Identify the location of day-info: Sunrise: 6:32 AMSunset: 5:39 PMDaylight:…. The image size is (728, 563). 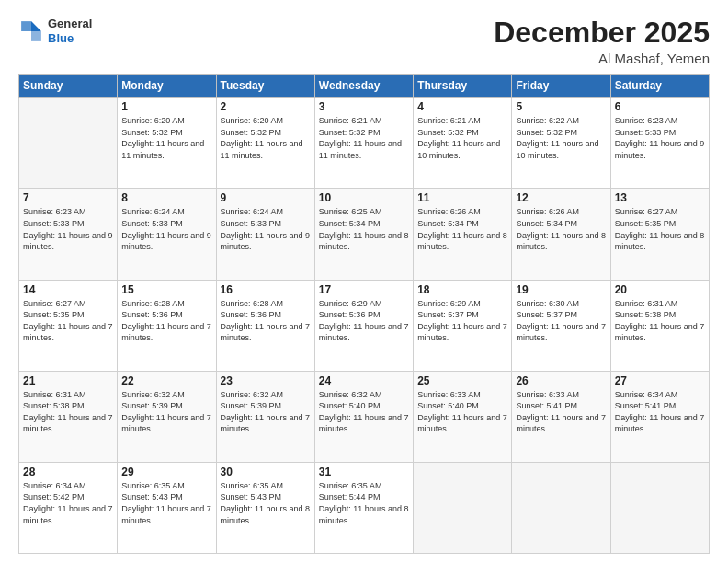
(266, 412).